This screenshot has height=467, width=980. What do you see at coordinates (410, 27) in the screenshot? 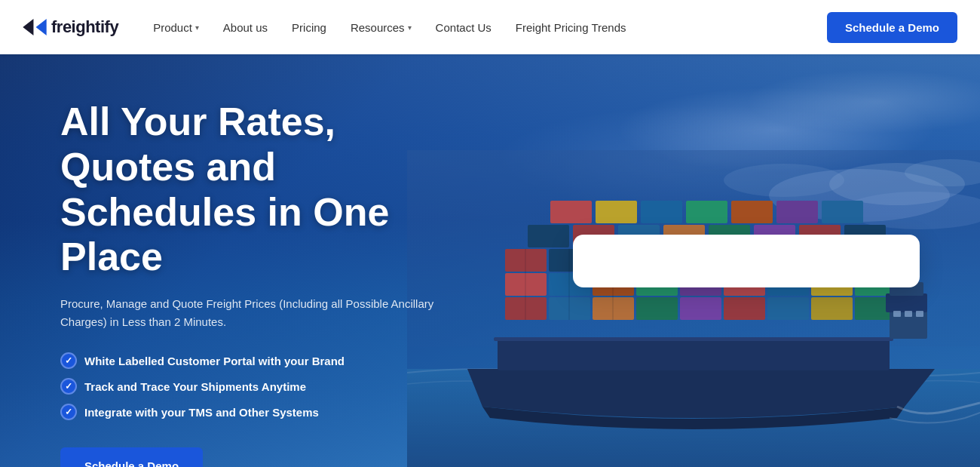
I see `chevron-down-icon-resources: ▾` at bounding box center [410, 27].